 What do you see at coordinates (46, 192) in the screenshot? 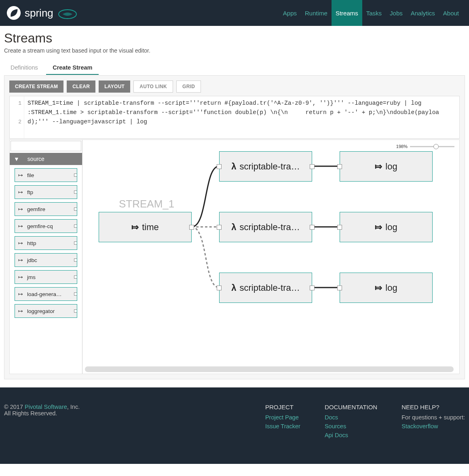
I see `palette-item-ftp: ↦ftp` at bounding box center [46, 192].